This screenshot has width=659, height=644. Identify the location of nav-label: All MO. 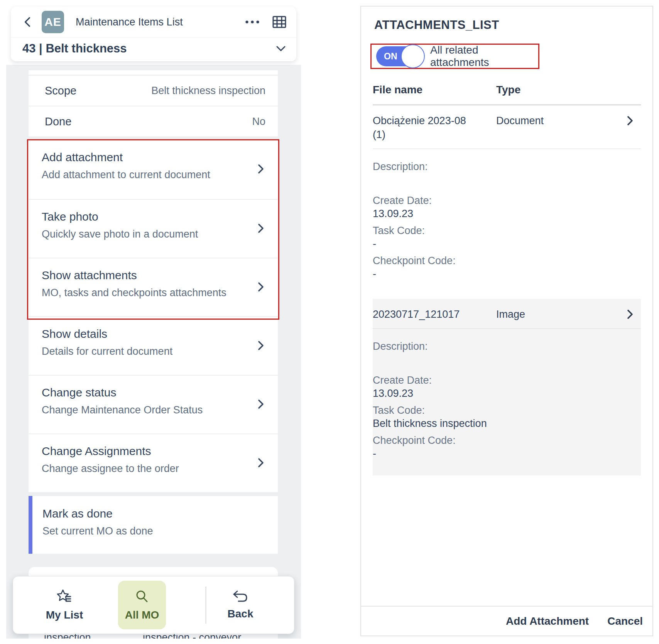
(142, 615).